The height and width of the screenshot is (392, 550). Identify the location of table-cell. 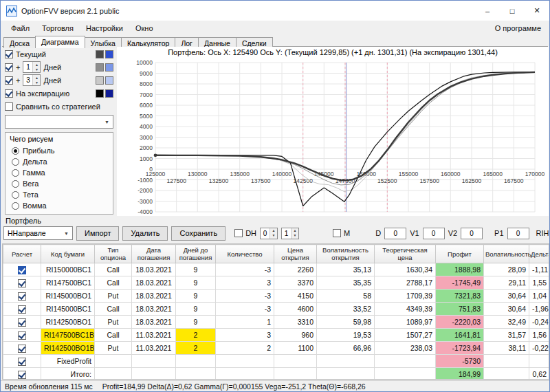
(196, 374).